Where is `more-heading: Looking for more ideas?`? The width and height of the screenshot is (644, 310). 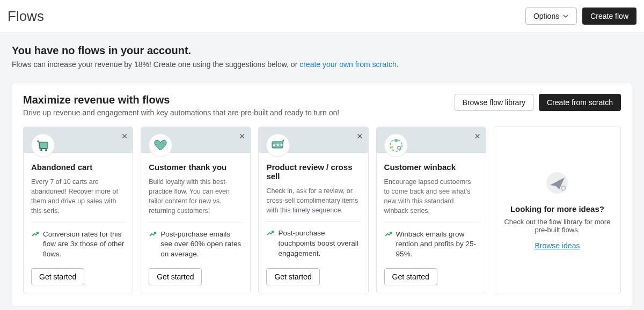 more-heading: Looking for more ideas? is located at coordinates (557, 209).